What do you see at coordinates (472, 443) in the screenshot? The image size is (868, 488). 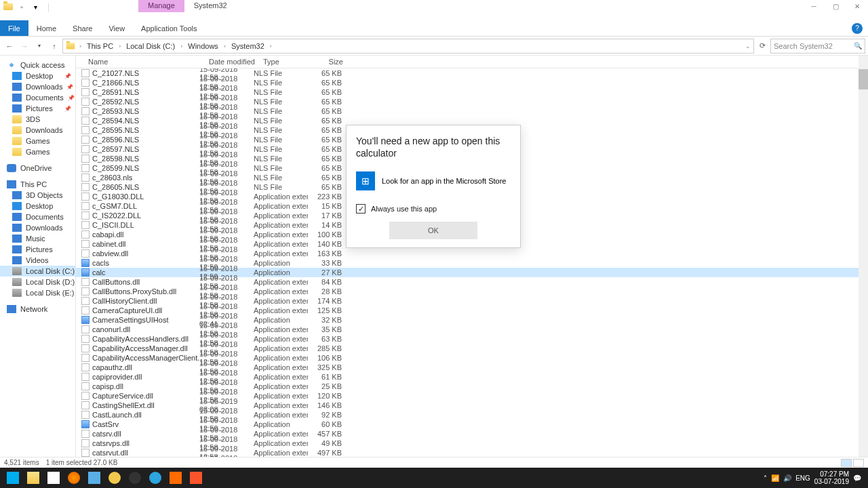 I see `file-row: catsrvps.dll15-09-2018 12:58 ...Applicat…` at bounding box center [472, 443].